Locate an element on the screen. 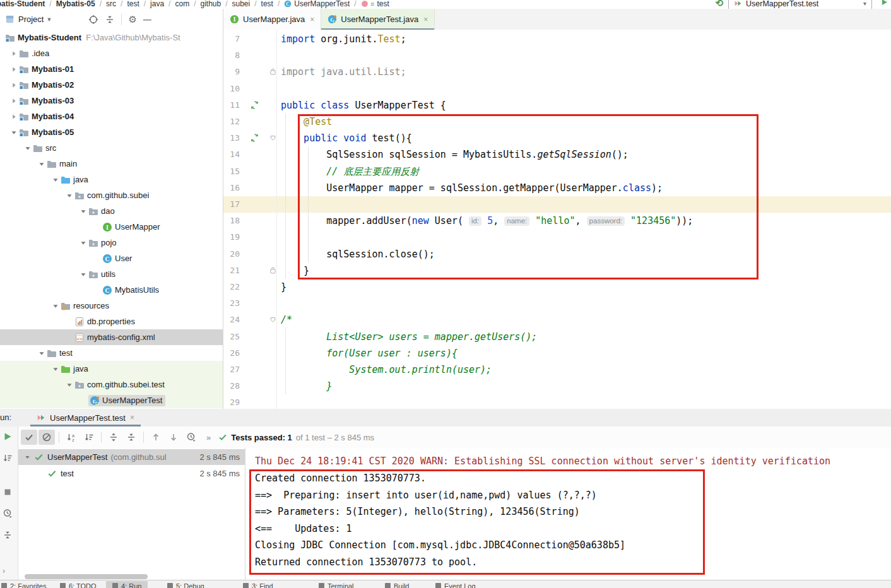 This screenshot has width=891, height=588. breadcrumb-item: ≡test is located at coordinates (375, 4).